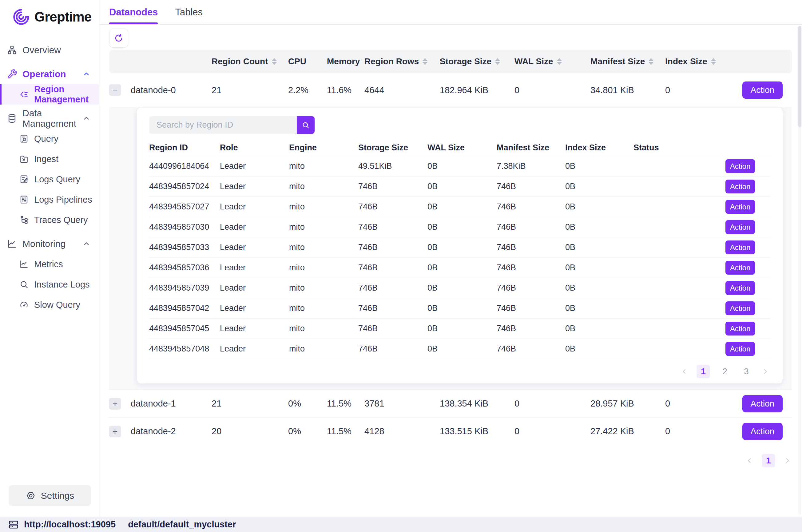 The image size is (802, 532). I want to click on column-header-manifest-size: Manifest Size, so click(628, 62).